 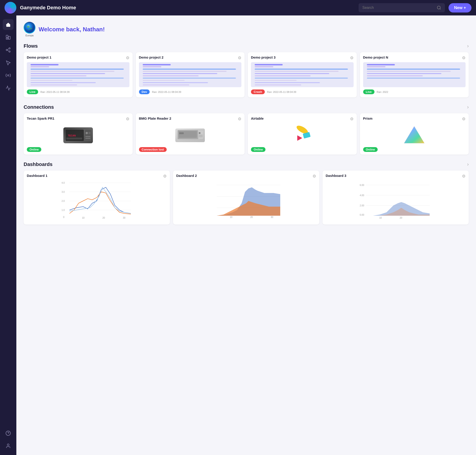 What do you see at coordinates (246, 134) in the screenshot?
I see `connections-cards: Tecan Spark PR1 ⚙` at bounding box center [246, 134].